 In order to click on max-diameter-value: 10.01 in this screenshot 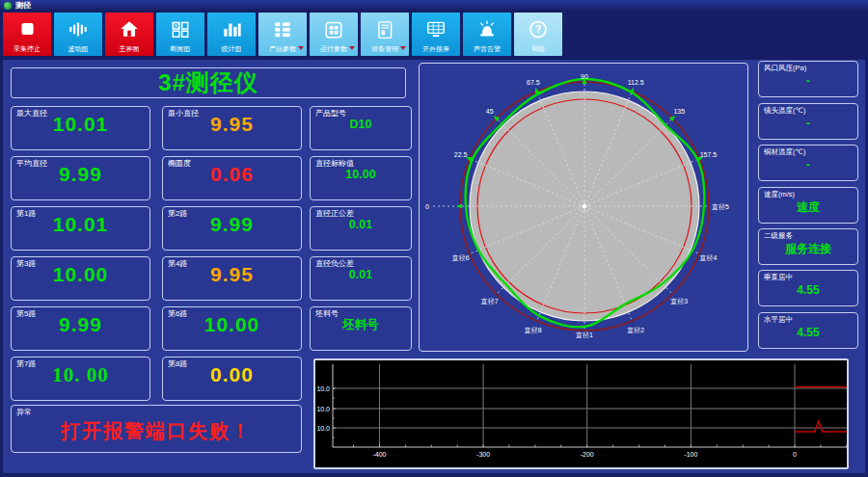, I will do `click(81, 124)`.